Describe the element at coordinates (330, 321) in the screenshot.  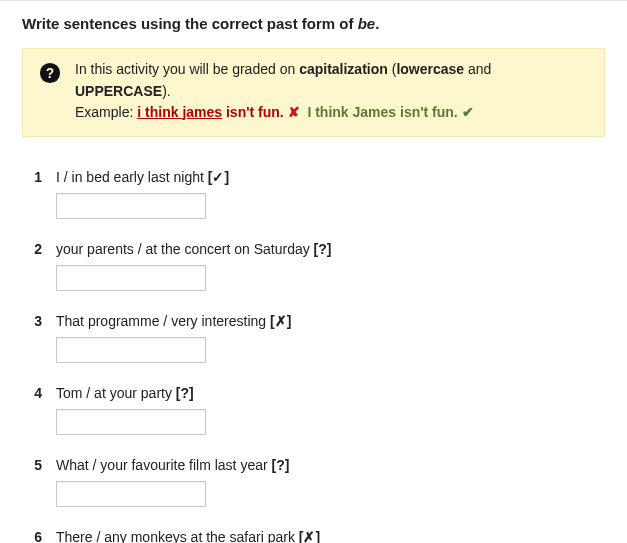
I see `question-prompt: That programme / very interesting [✗]` at that location.